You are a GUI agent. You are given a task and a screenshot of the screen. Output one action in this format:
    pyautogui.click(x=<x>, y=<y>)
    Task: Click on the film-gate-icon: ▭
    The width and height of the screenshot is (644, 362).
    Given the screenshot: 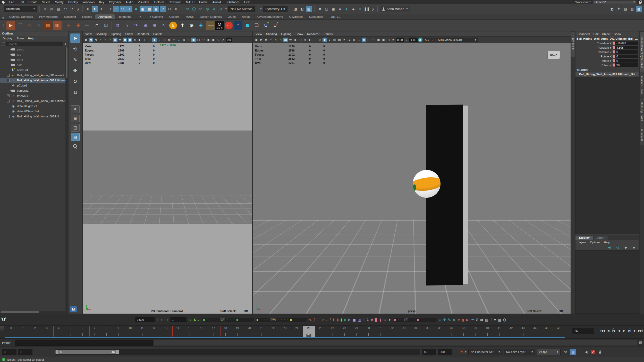 What is the action you would take?
    pyautogui.click(x=120, y=40)
    